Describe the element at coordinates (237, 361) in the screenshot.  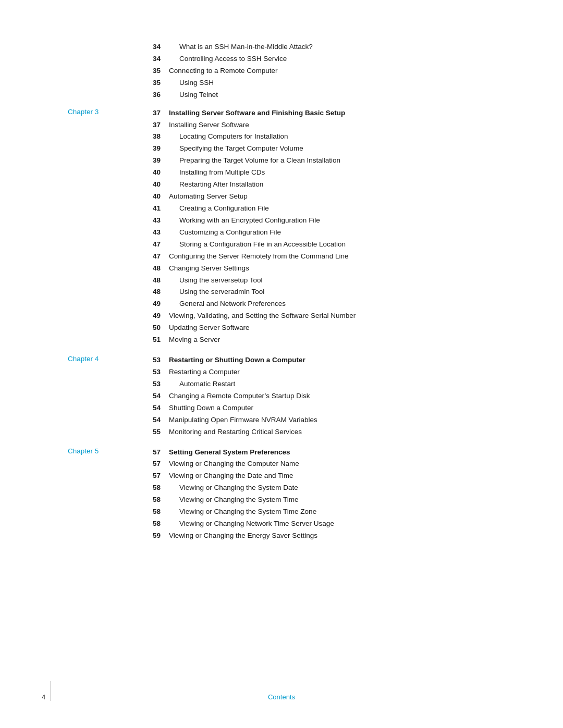
I see `chapter-title-text: Restarting or Shutting Down a Computer` at that location.